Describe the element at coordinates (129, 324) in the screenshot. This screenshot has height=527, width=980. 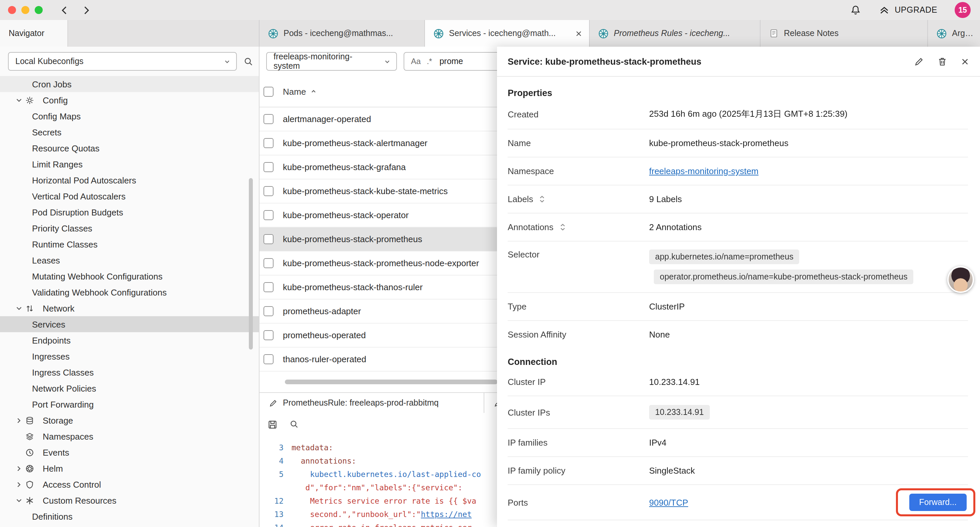
I see `sidebar-item-services: Services` at that location.